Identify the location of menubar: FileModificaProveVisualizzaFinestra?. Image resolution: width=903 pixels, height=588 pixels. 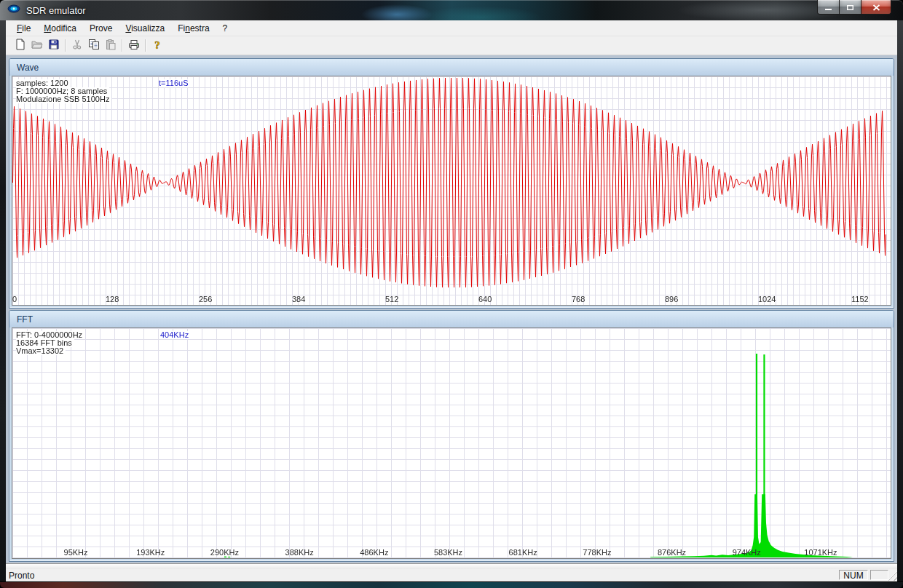
(452, 28).